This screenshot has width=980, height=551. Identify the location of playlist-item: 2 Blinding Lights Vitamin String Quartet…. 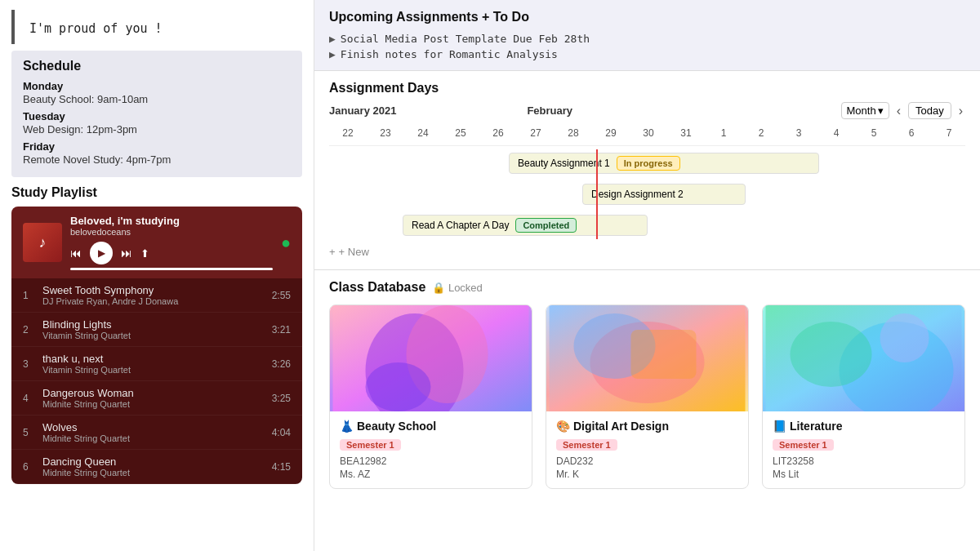
(157, 330).